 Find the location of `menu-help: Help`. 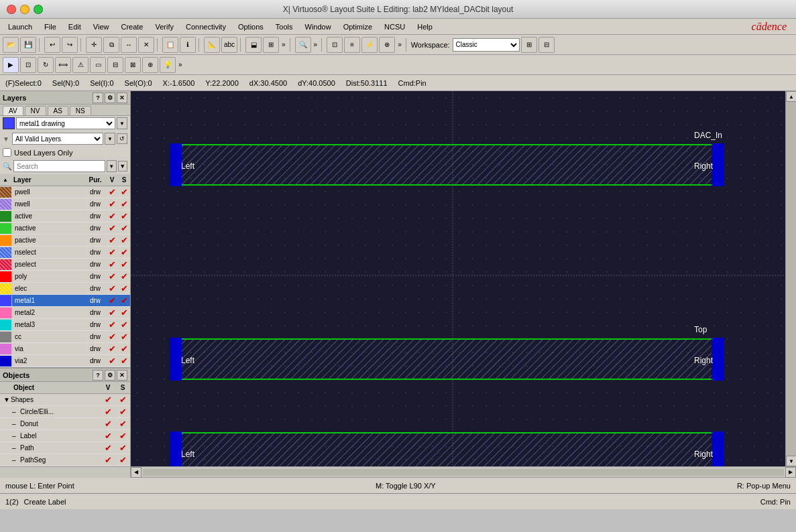

menu-help: Help is located at coordinates (425, 27).